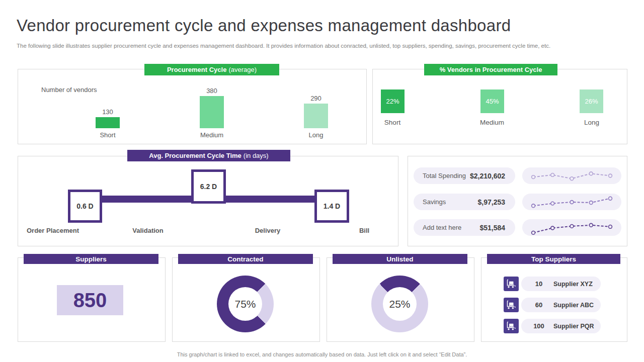 This screenshot has width=644, height=362. Describe the element at coordinates (572, 227) in the screenshot. I see `sparkline-add-text` at that location.